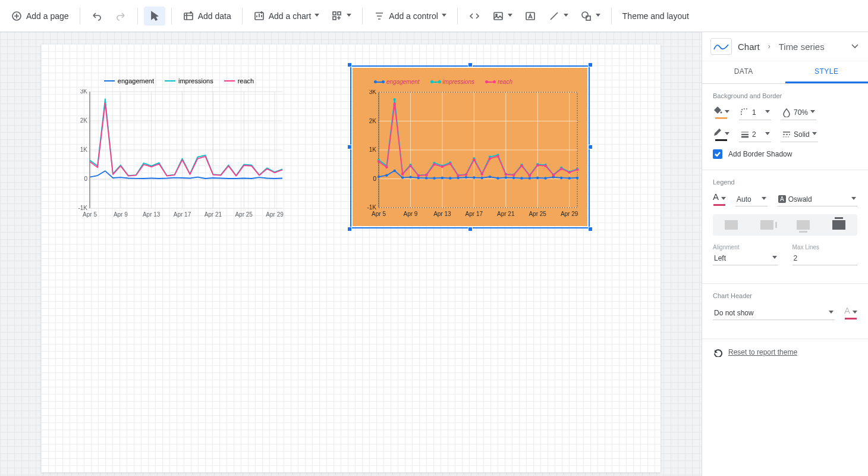 The width and height of the screenshot is (868, 476). I want to click on tab-style: STYLE, so click(827, 73).